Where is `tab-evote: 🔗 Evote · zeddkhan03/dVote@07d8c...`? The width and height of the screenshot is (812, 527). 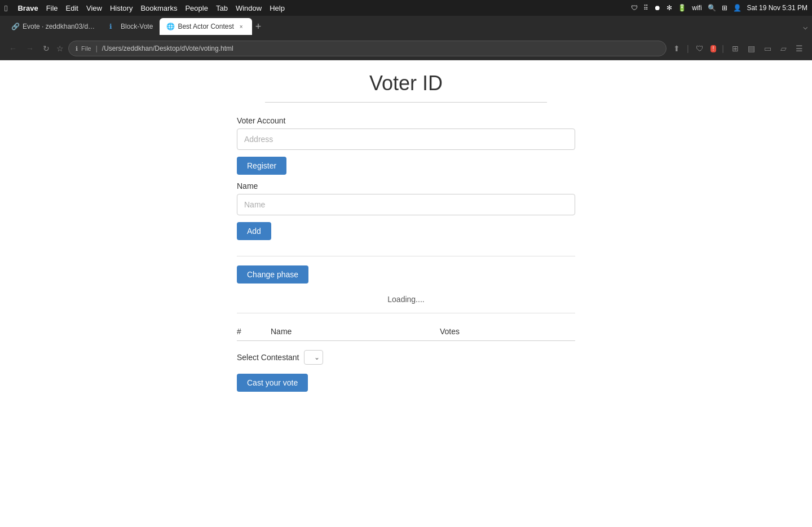 tab-evote: 🔗 Evote · zeddkhan03/dVote@07d8c... is located at coordinates (54, 26).